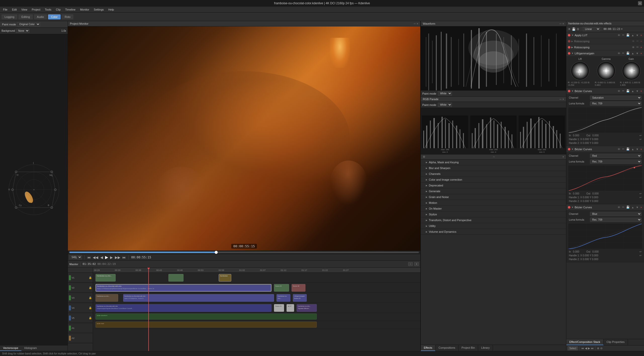  Describe the element at coordinates (640, 256) in the screenshot. I see `reset-handle1-b3: ↩` at that location.